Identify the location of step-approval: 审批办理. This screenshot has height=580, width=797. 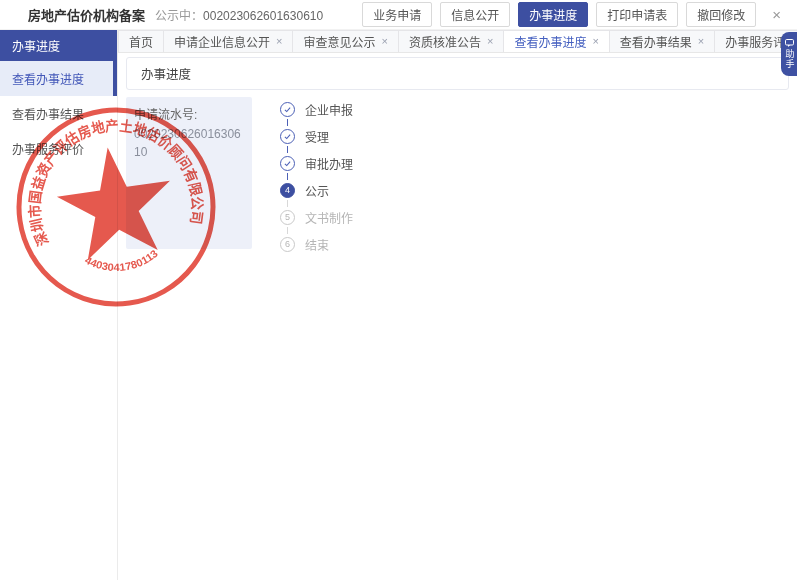
(316, 163).